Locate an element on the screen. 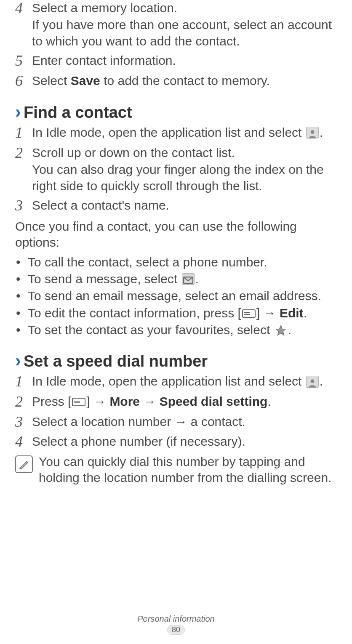 This screenshot has height=644, width=352. bullet-item: • To call the contact, select a phone nu… is located at coordinates (176, 262).